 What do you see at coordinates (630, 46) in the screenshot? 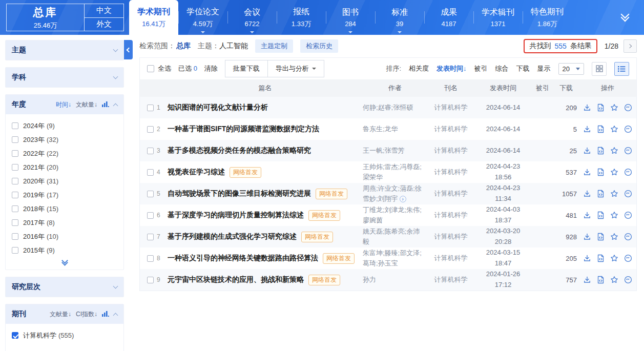
I see `next-page-button` at bounding box center [630, 46].